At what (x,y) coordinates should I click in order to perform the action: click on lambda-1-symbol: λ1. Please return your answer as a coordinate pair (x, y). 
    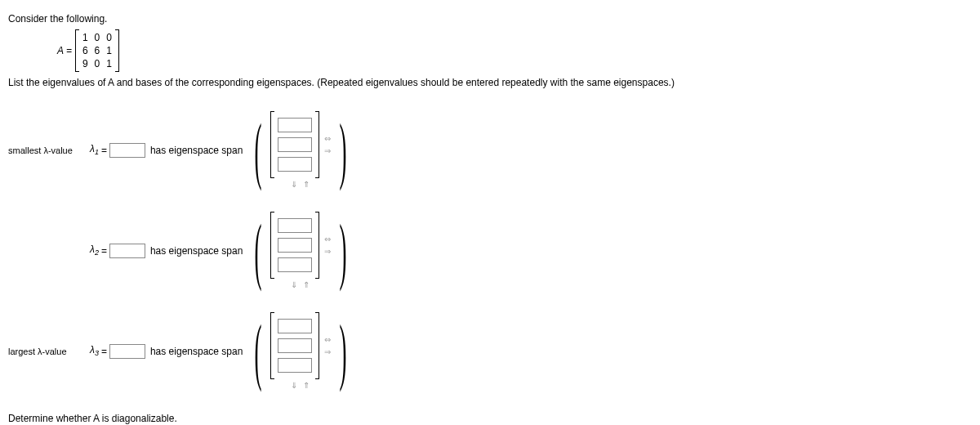
    Looking at the image, I should click on (95, 150).